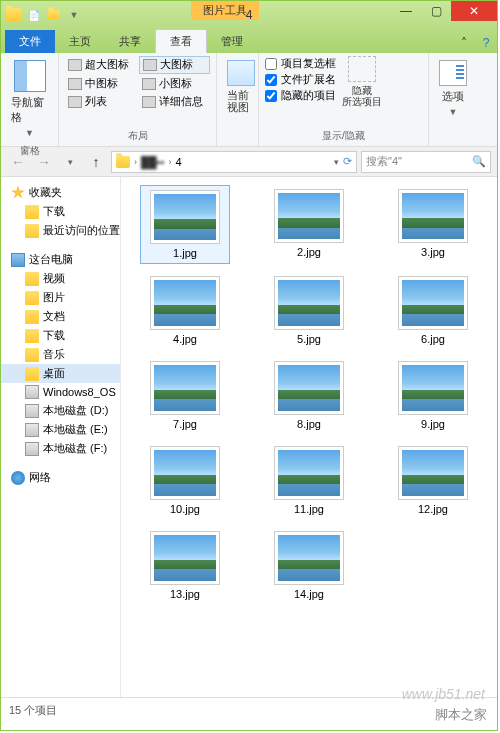 The height and width of the screenshot is (733, 500). I want to click on sidebar-drive-f: 本地磁盘 (F:), so click(60, 448).